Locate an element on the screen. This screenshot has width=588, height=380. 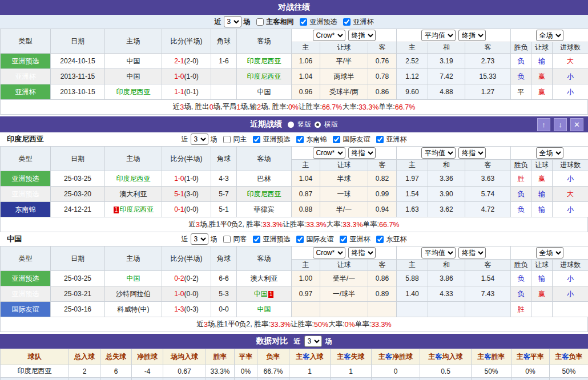
result-handicap: 赢 is located at coordinates (542, 92).